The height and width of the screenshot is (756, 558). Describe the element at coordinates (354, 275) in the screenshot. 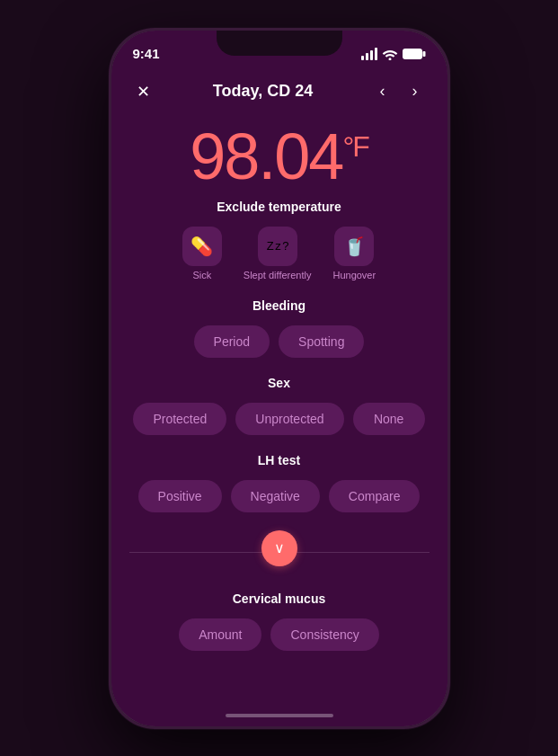

I see `hungover-label: Hungover` at that location.